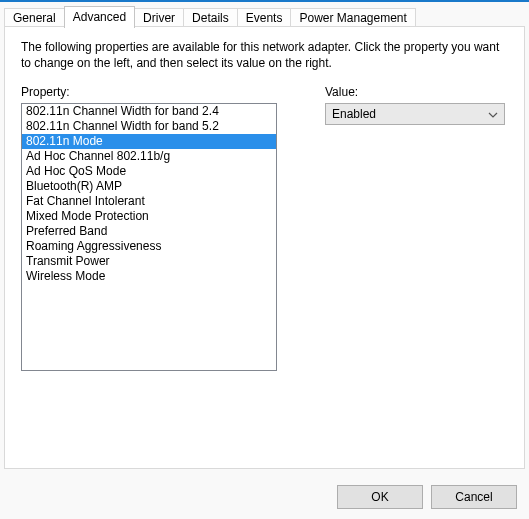 This screenshot has height=519, width=529. Describe the element at coordinates (264, 18) in the screenshot. I see `tab-label: Events` at that location.